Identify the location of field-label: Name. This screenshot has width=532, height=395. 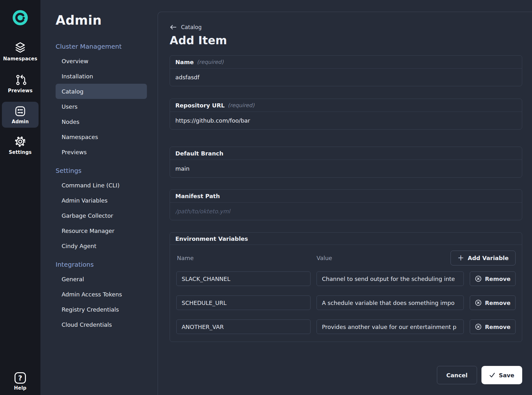
(184, 62).